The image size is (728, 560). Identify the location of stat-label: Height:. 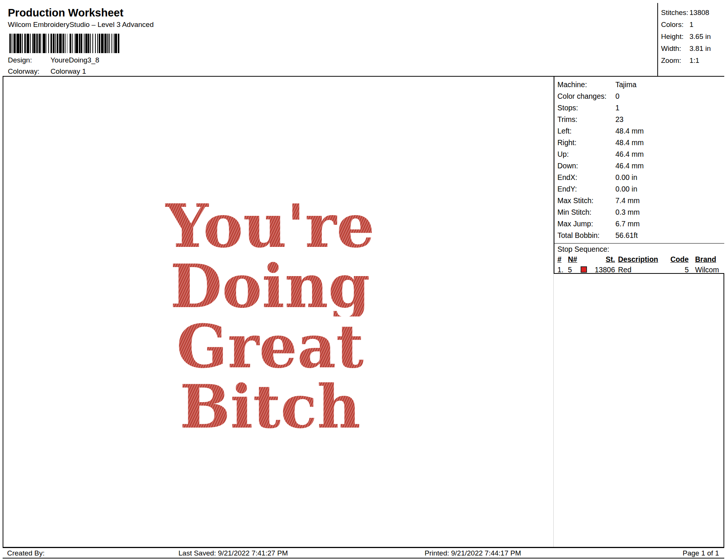
(675, 37).